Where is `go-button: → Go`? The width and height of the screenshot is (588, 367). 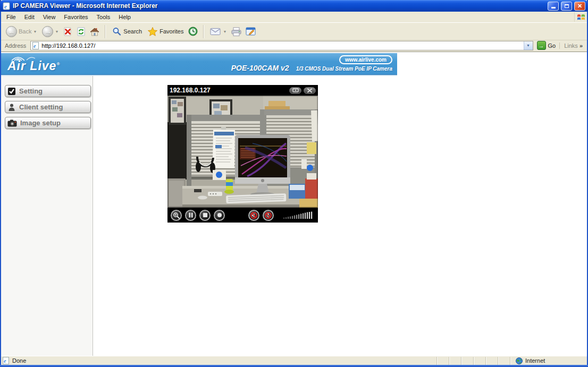 go-button: → Go is located at coordinates (547, 46).